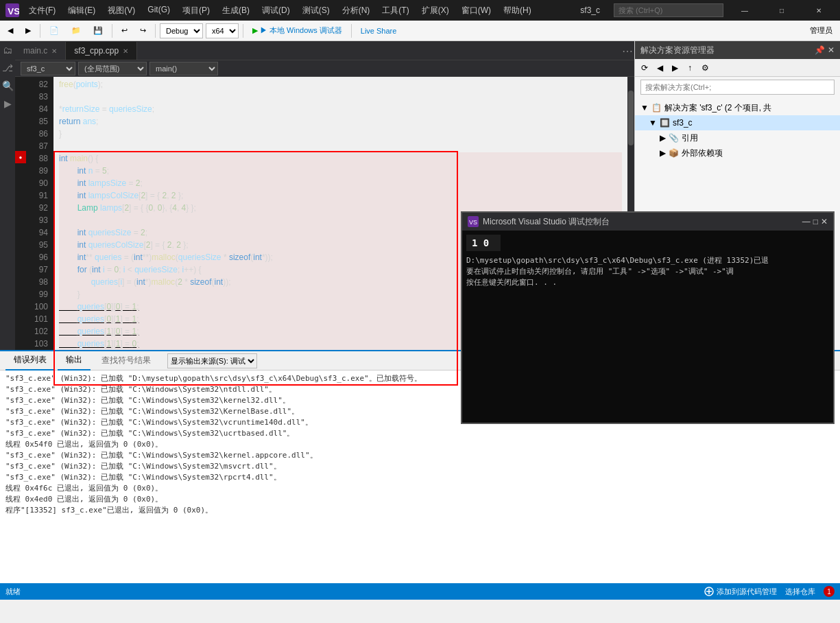 The height and width of the screenshot is (623, 840). I want to click on panel-pin-icon: 📌, so click(820, 50).